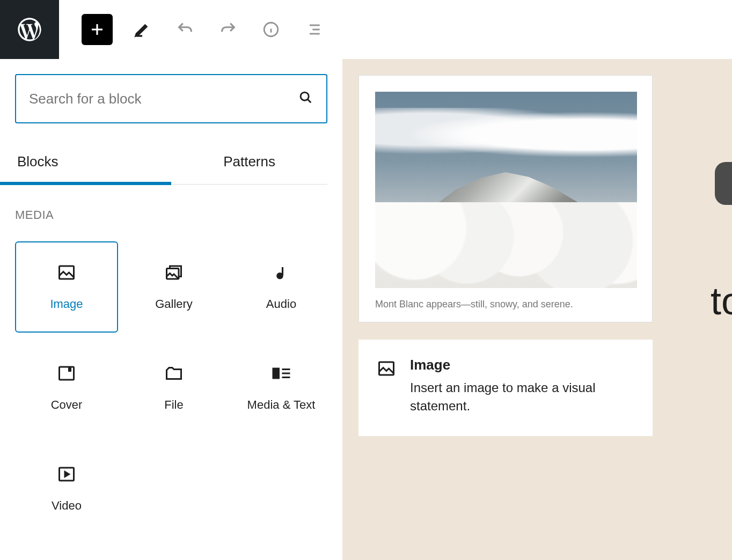 This screenshot has width=732, height=560. Describe the element at coordinates (171, 162) in the screenshot. I see `inserter-tabs: Blocks Patterns` at that location.